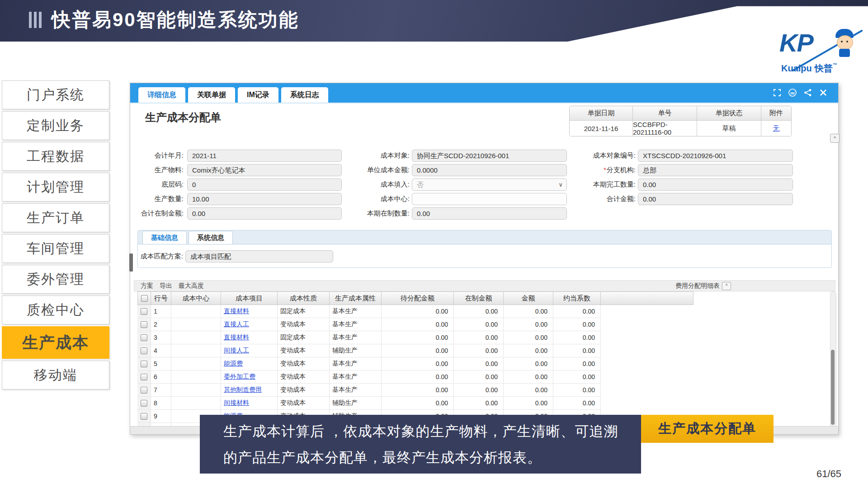 Image resolution: width=868 pixels, height=488 pixels. I want to click on grid-header-成本项目: 成本项目, so click(250, 298).